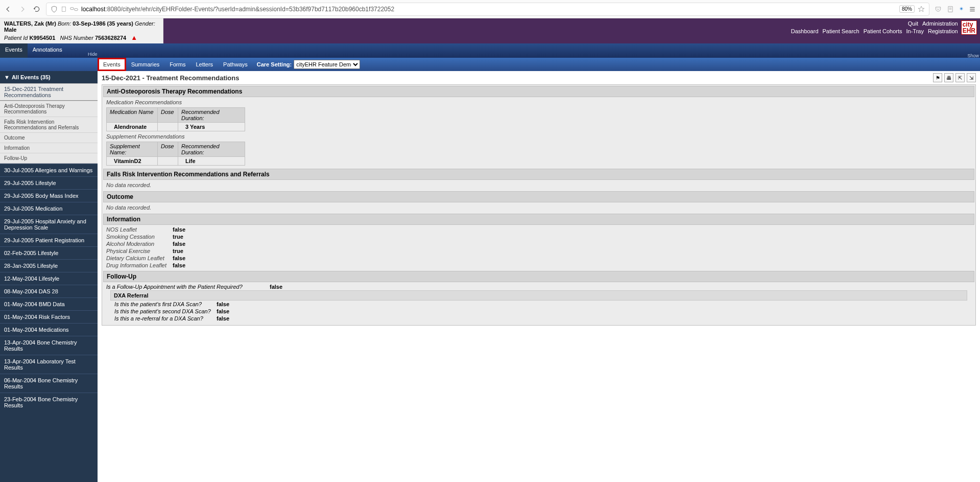 This screenshot has height=482, width=980. Describe the element at coordinates (178, 64) in the screenshot. I see `subtab-forms: Forms` at that location.